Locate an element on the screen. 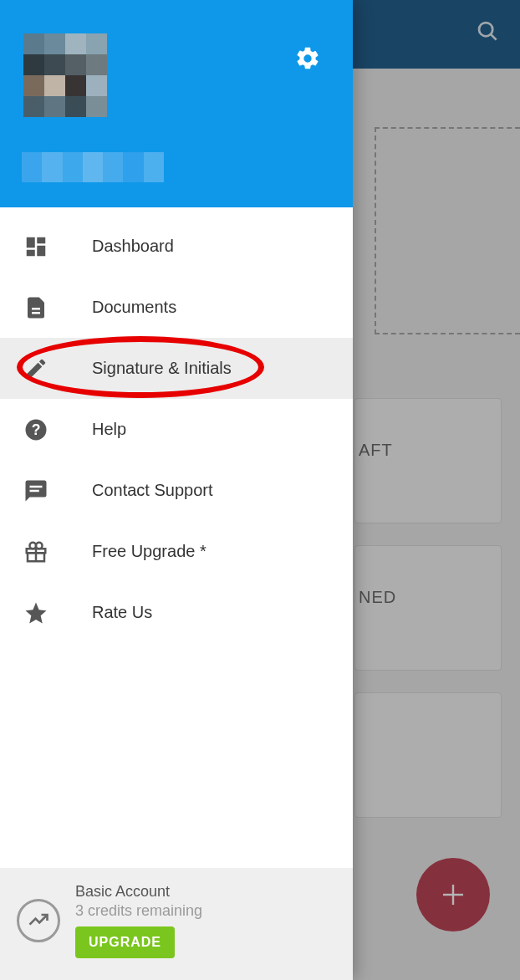 This screenshot has width=520, height=980. nav-item-upgrade: Free Upgrade * is located at coordinates (176, 552).